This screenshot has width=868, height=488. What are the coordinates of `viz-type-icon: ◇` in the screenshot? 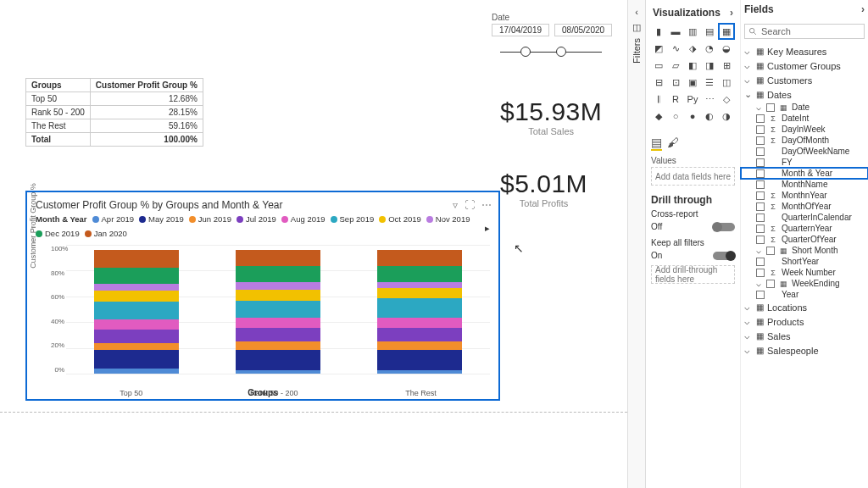 It's located at (726, 99).